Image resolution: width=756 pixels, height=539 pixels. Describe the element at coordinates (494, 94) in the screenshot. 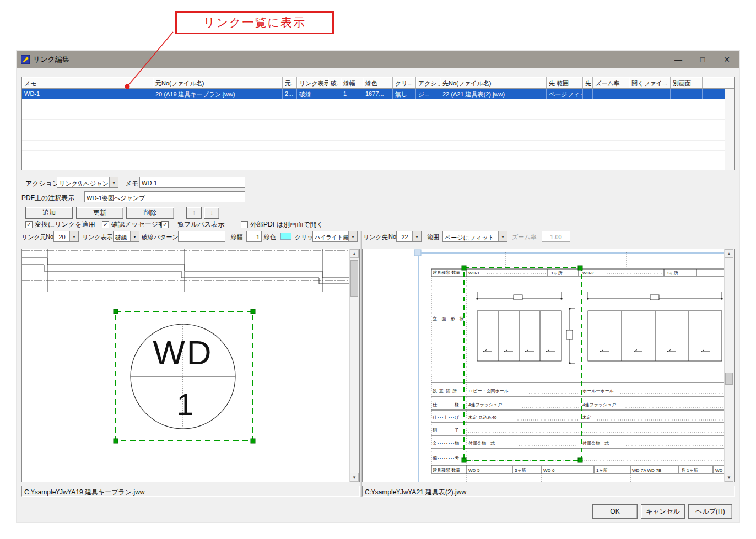

I see `list-cell: 22 (A21 建具表(2).jww)` at that location.